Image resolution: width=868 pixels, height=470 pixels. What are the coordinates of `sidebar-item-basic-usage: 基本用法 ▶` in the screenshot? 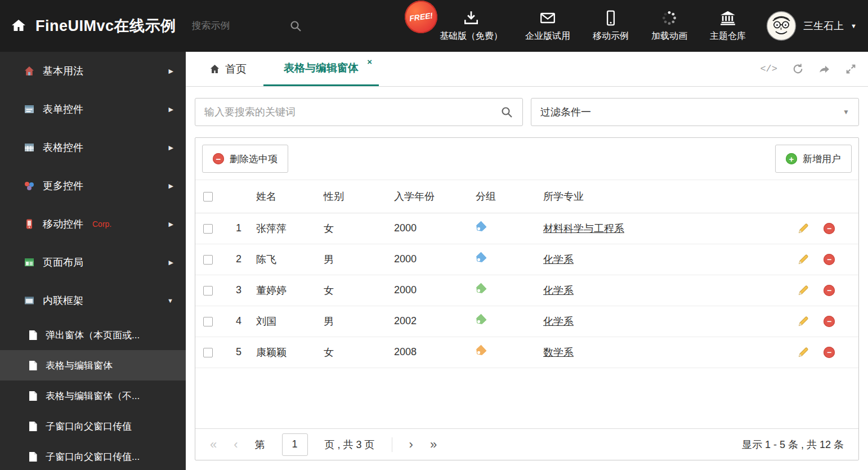 It's located at (93, 71).